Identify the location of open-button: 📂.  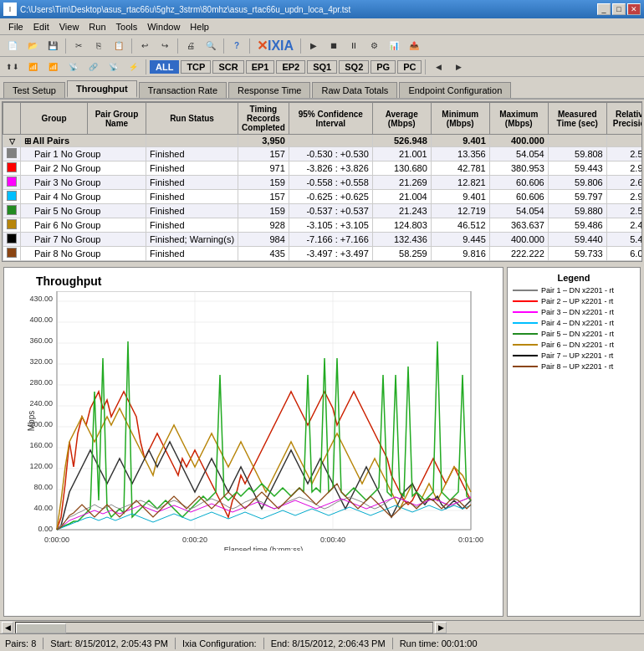
(33, 46).